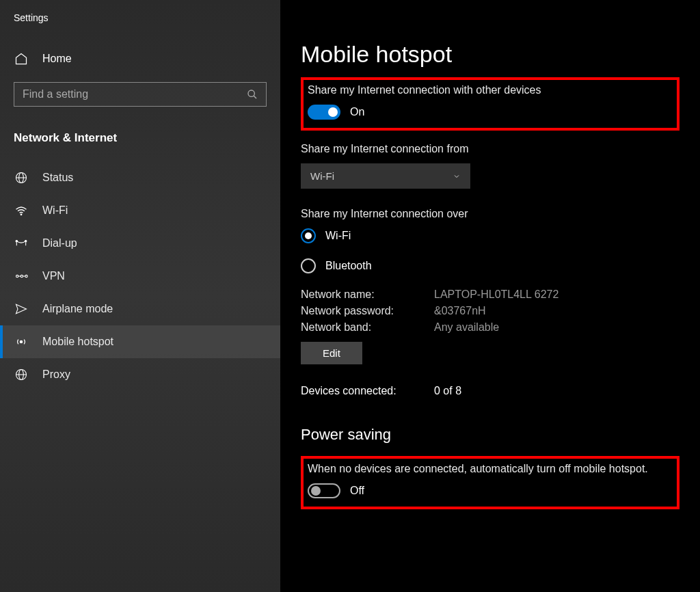  I want to click on share-toggle, so click(324, 112).